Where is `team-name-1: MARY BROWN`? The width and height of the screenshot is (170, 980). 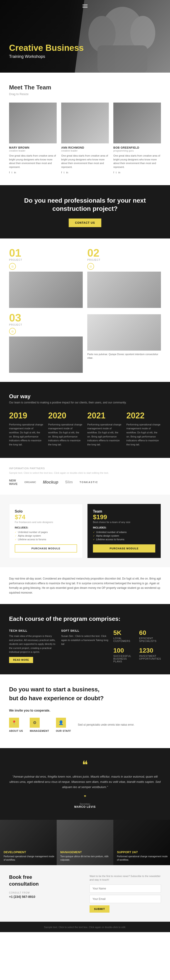
team-name-1: MARY BROWN is located at coordinates (33, 148).